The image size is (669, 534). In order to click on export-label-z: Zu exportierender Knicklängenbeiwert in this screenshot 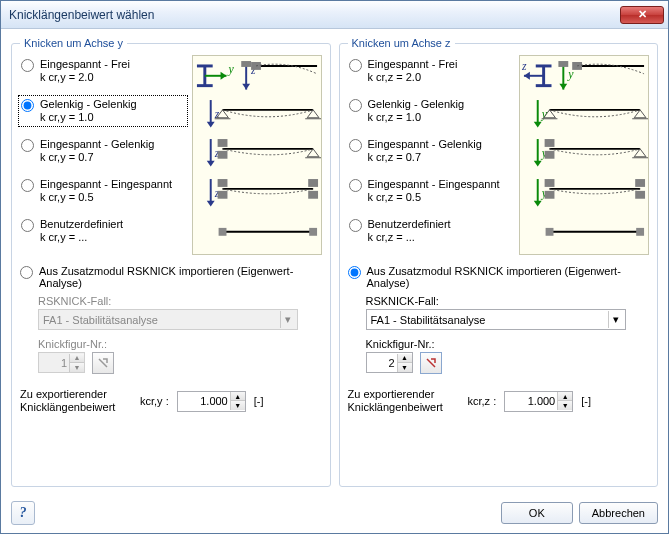, I will do `click(404, 401)`.